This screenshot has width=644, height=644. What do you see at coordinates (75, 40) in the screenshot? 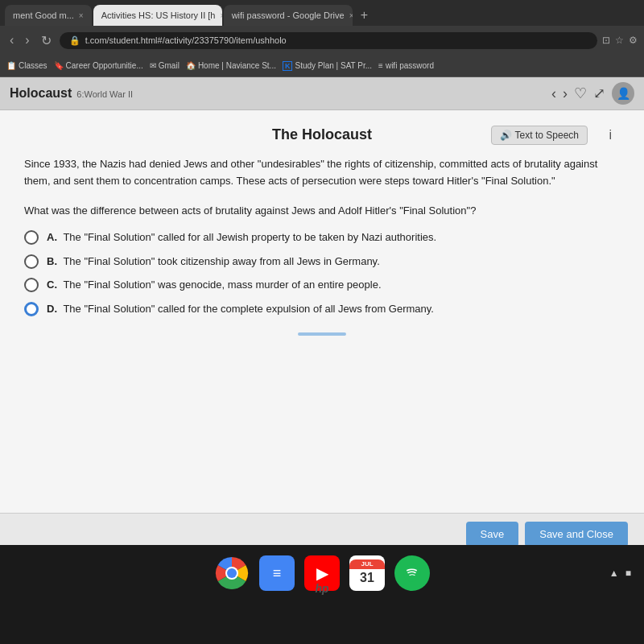
I see `lock-icon: 🔒` at bounding box center [75, 40].